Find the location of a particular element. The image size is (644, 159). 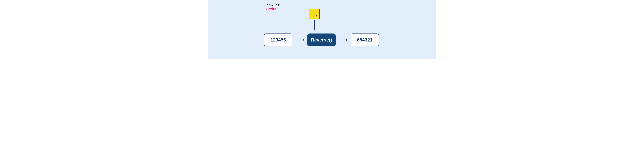

scaler-topics-logo: SCALER Topics is located at coordinates (274, 7).